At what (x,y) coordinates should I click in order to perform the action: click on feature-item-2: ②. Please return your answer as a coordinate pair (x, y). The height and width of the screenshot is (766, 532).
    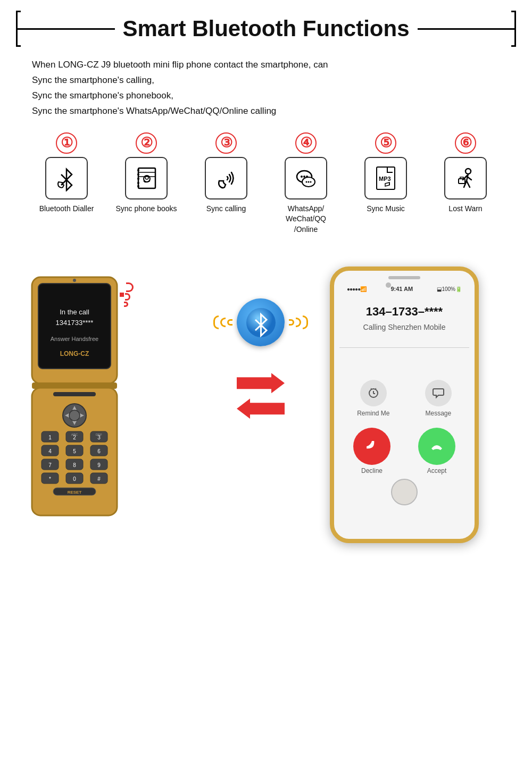
    Looking at the image, I should click on (146, 173).